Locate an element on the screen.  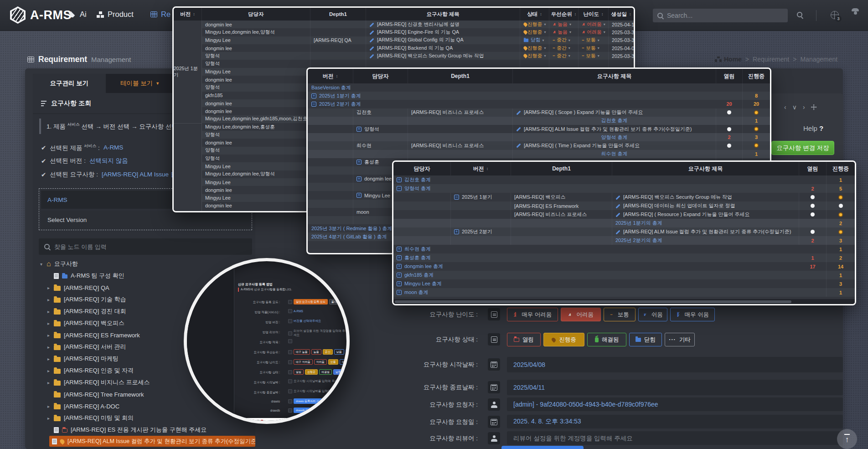
tree-search-input is located at coordinates (150, 247).